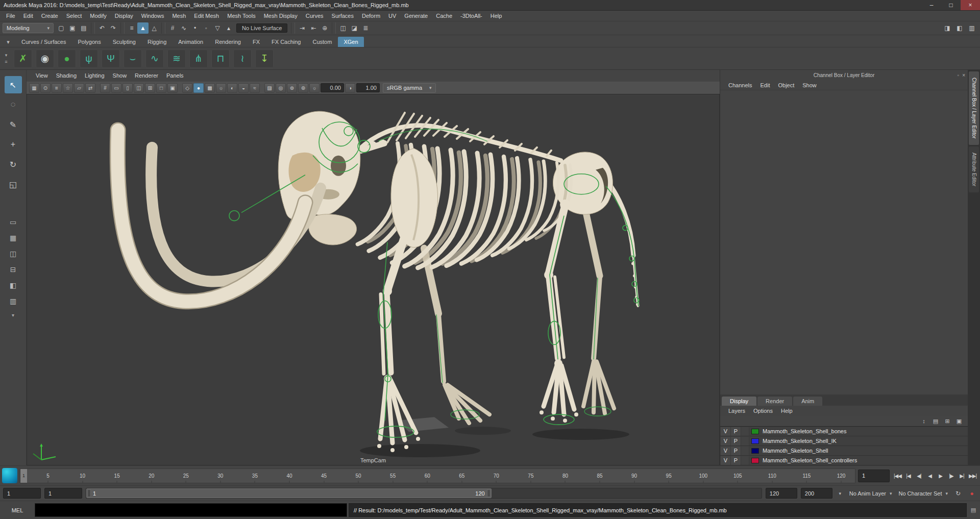 This screenshot has width=980, height=519. What do you see at coordinates (973, 510) in the screenshot?
I see `script-editor-icon: ▤` at bounding box center [973, 510].